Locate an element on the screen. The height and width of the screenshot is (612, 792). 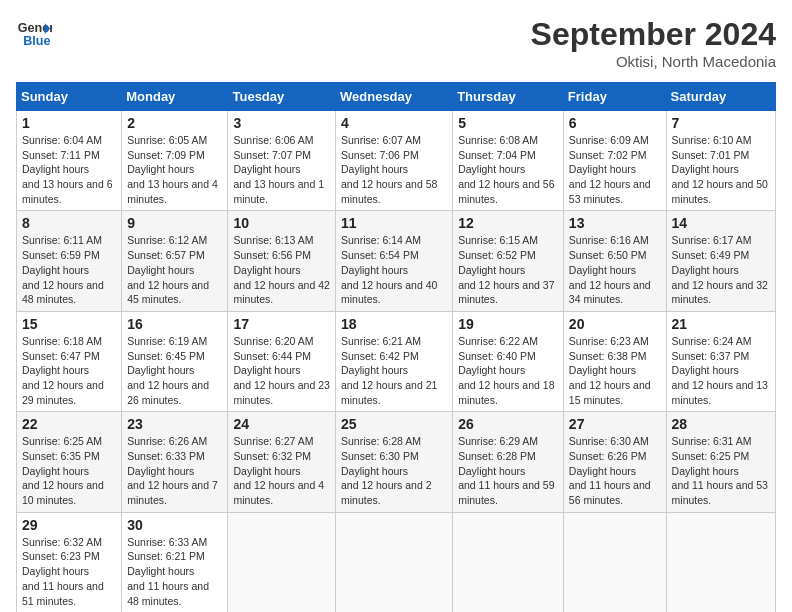
day-info: Sunrise: 6:09 AM Sunset: 7:02 PM Dayligh… is located at coordinates (615, 170).